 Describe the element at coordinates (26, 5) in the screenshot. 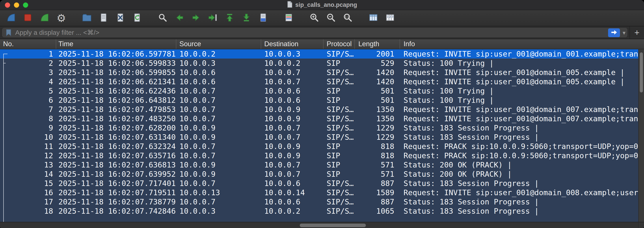

I see `fullscreen-window-button` at that location.